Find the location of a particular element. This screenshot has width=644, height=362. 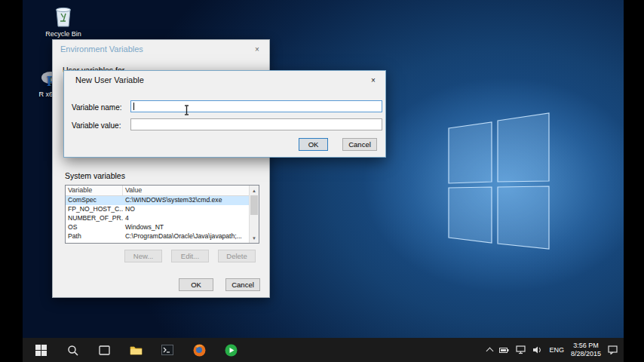

clock-time: 3:56 PM is located at coordinates (586, 345).